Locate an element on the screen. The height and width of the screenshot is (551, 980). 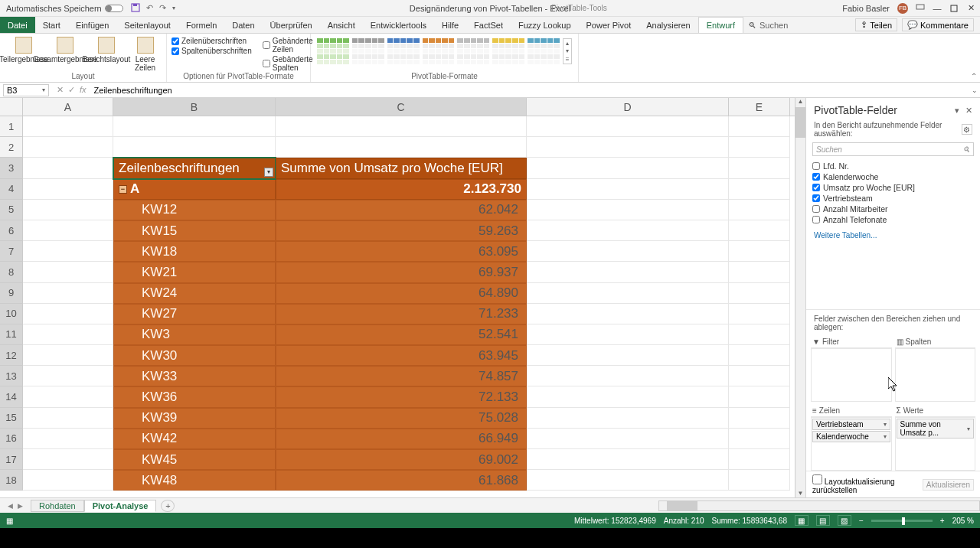
row-header: 15 is located at coordinates (11, 418).